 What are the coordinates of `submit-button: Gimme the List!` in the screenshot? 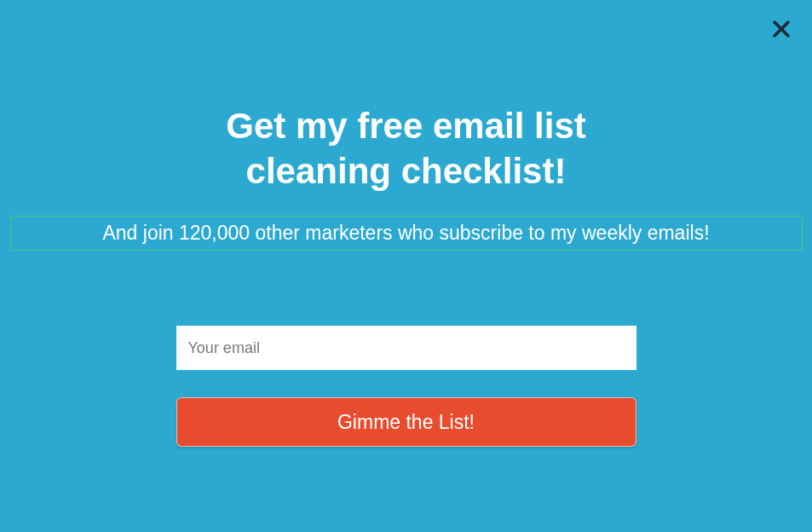 It's located at (406, 422).